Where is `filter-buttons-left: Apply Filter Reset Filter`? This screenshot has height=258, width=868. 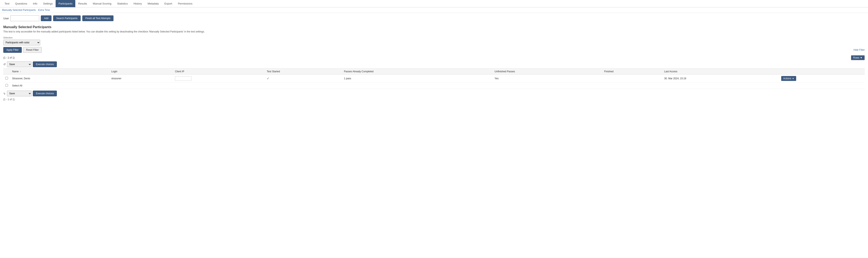 filter-buttons-left: Apply Filter Reset Filter is located at coordinates (23, 50).